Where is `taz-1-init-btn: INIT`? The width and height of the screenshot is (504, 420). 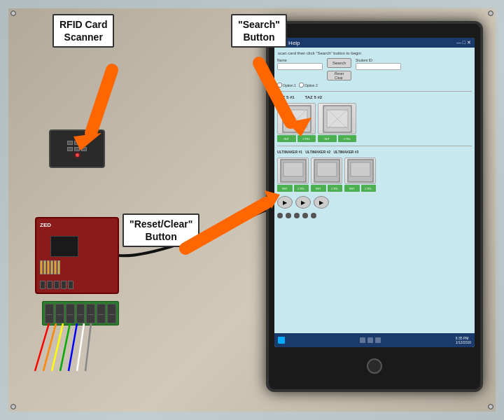 taz-1-init-btn: INIT is located at coordinates (287, 139).